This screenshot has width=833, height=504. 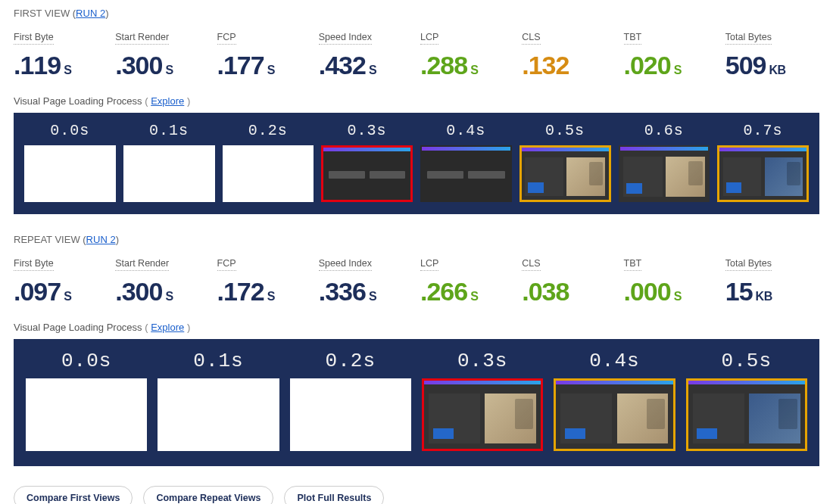 I want to click on metric-label: Total Bytes, so click(x=748, y=265).